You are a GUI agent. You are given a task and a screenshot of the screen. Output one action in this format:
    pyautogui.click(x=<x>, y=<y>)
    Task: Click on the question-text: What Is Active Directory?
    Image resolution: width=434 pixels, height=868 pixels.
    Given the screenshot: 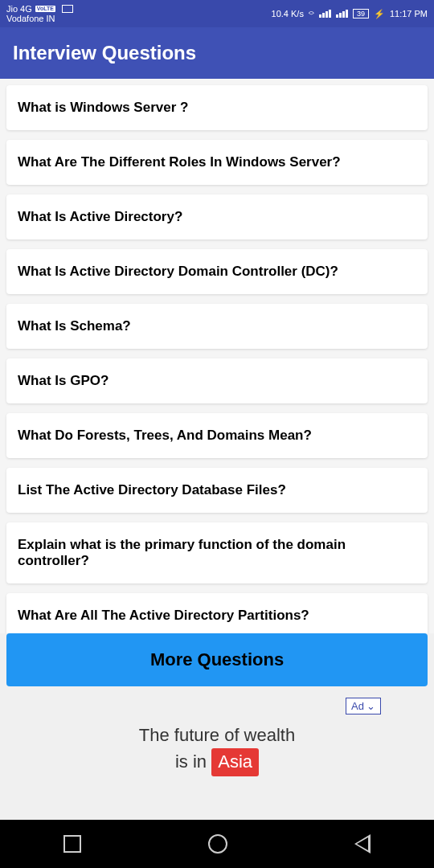 What is the action you would take?
    pyautogui.click(x=100, y=217)
    